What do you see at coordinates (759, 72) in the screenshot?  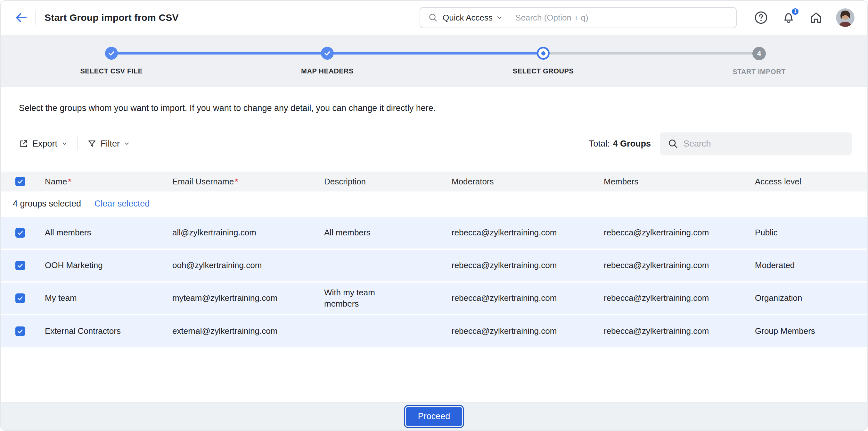 I see `step-label: START IMPORT` at bounding box center [759, 72].